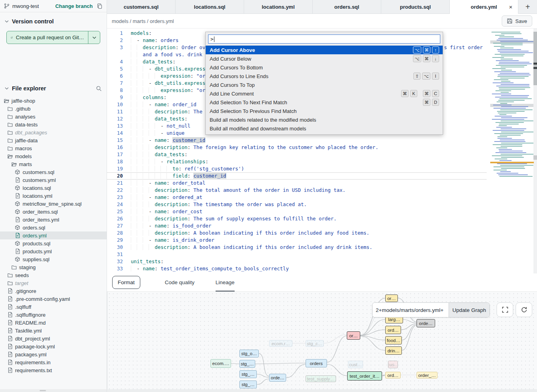 The width and height of the screenshot is (537, 392). I want to click on format-button: Format, so click(126, 282).